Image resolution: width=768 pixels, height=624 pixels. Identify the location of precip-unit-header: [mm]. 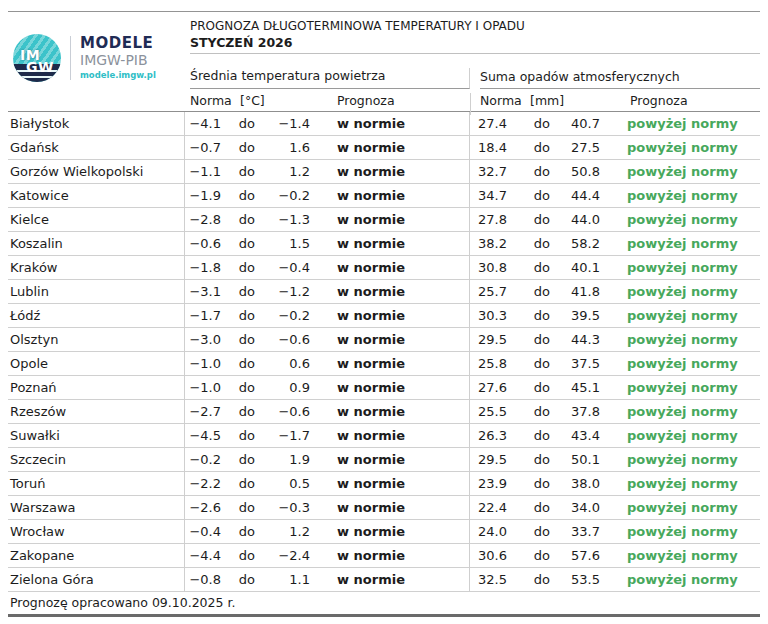
(547, 100).